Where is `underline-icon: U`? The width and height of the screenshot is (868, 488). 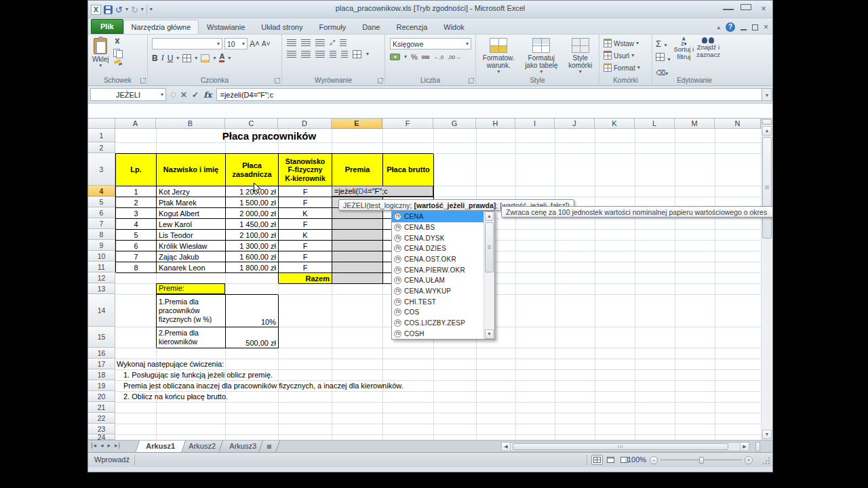 underline-icon: U is located at coordinates (171, 58).